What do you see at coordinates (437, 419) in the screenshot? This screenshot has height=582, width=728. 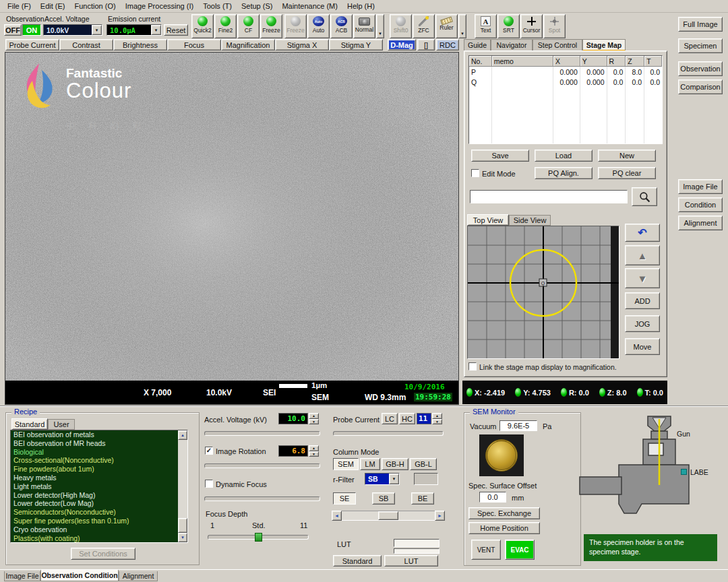 I see `probe-current-spinner: ▲▼` at bounding box center [437, 419].